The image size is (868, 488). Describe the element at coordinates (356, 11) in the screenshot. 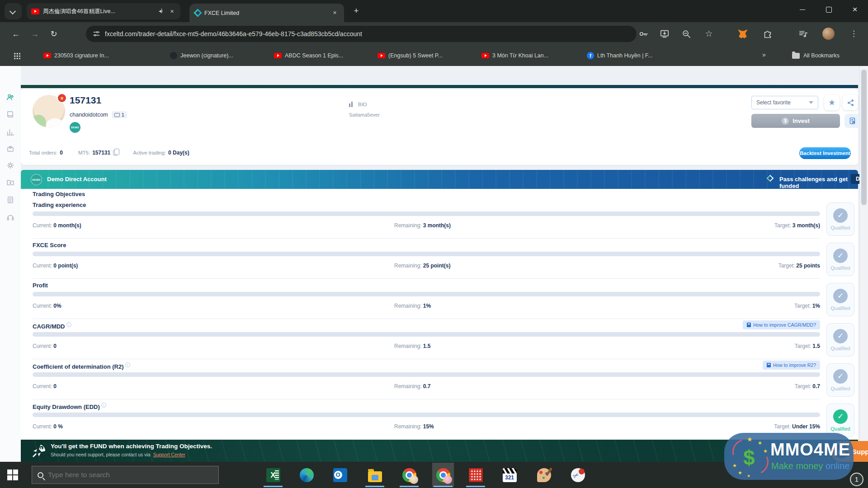

I see `new-tab-button` at that location.